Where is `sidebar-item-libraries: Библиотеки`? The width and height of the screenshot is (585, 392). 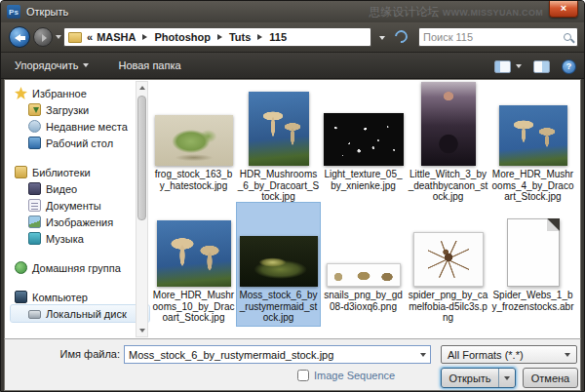 sidebar-item-libraries: Библиотеки is located at coordinates (80, 172).